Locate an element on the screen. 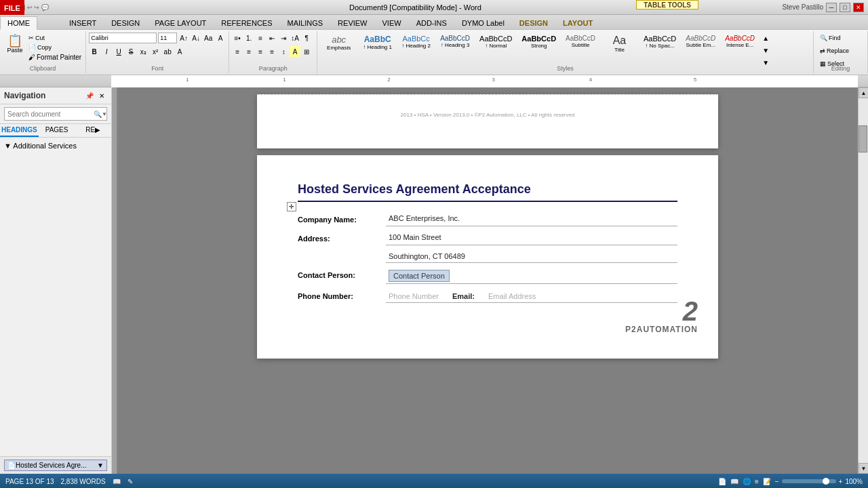 This screenshot has width=868, height=488. style-heading1: AaBbC ↑ Heading 1 is located at coordinates (377, 42).